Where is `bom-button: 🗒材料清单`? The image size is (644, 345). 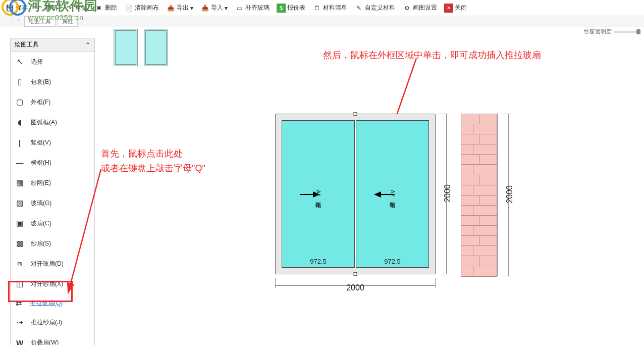 bom-button: 🗒材料清单 is located at coordinates (330, 8).